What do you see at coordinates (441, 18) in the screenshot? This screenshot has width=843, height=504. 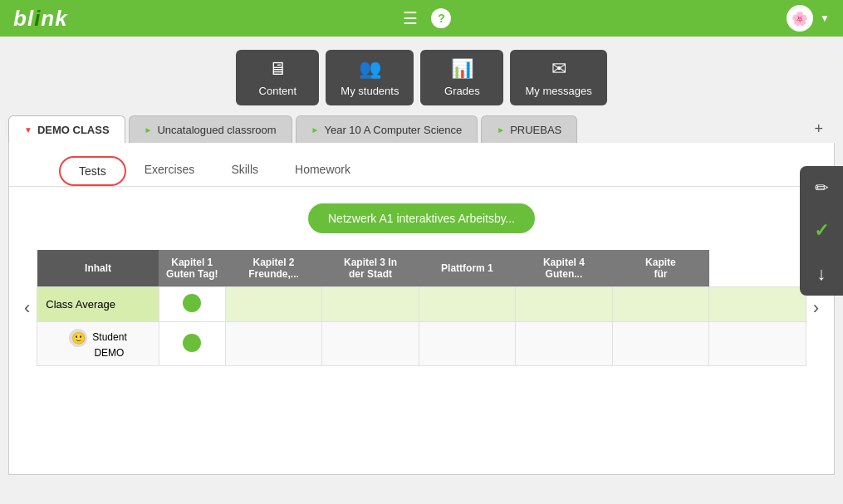 I see `help-icon: ?` at bounding box center [441, 18].